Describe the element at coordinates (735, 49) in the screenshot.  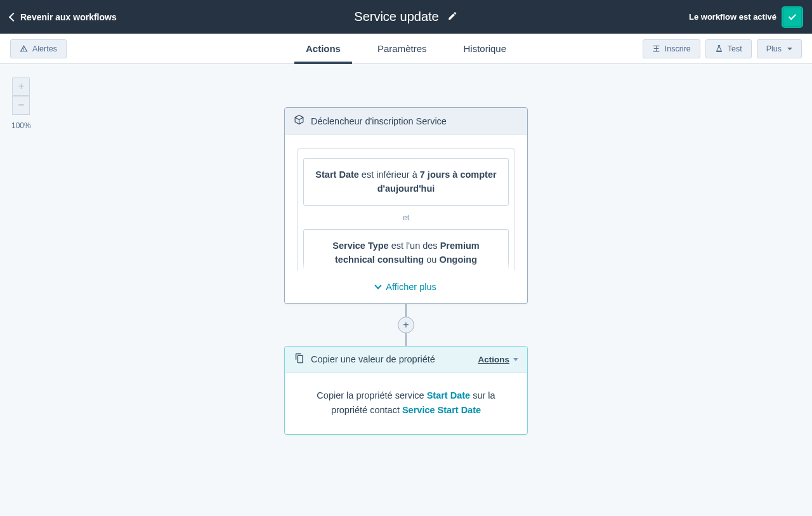
I see `test-label: Test` at that location.